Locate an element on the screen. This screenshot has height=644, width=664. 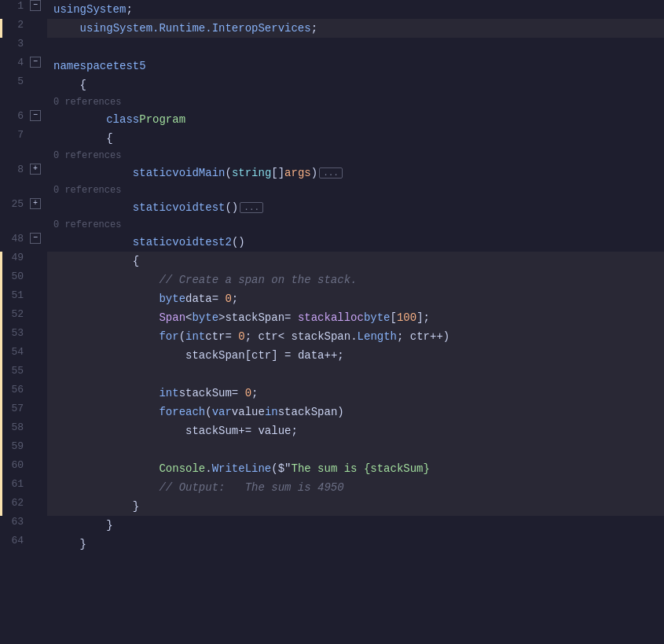
line-number: 54 is located at coordinates (15, 355).